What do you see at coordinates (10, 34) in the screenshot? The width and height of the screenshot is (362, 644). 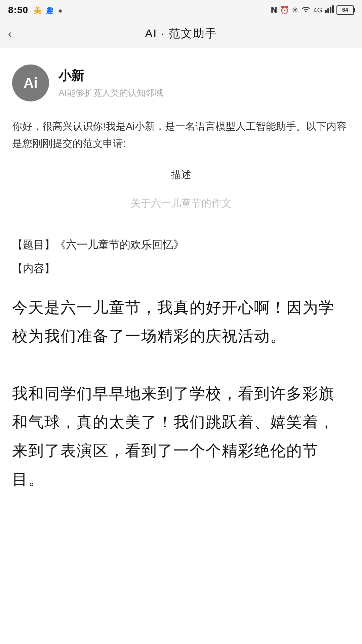 I see `back-button: ‹` at bounding box center [10, 34].